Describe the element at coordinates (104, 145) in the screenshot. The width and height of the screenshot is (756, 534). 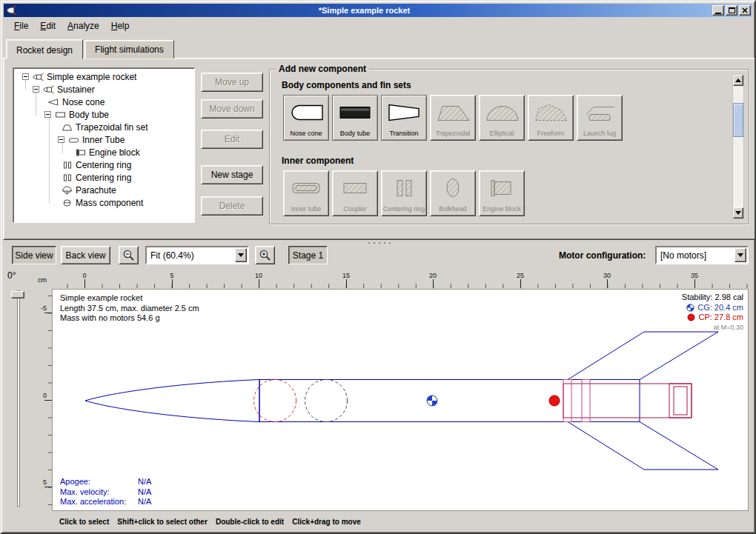
I see `component-tree: Simple example rocket Sustainer Nose con…` at that location.